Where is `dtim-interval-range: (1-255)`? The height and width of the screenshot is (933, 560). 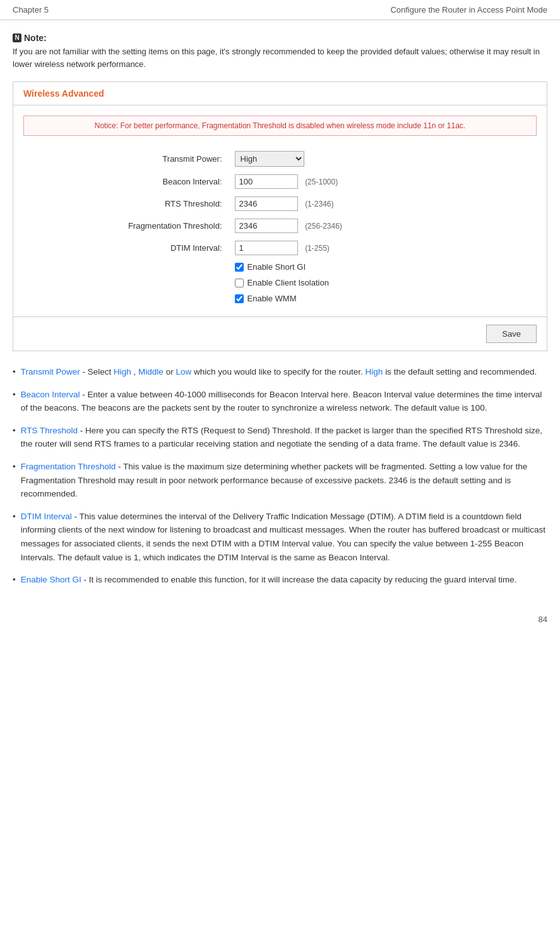
dtim-interval-range: (1-255) is located at coordinates (317, 248).